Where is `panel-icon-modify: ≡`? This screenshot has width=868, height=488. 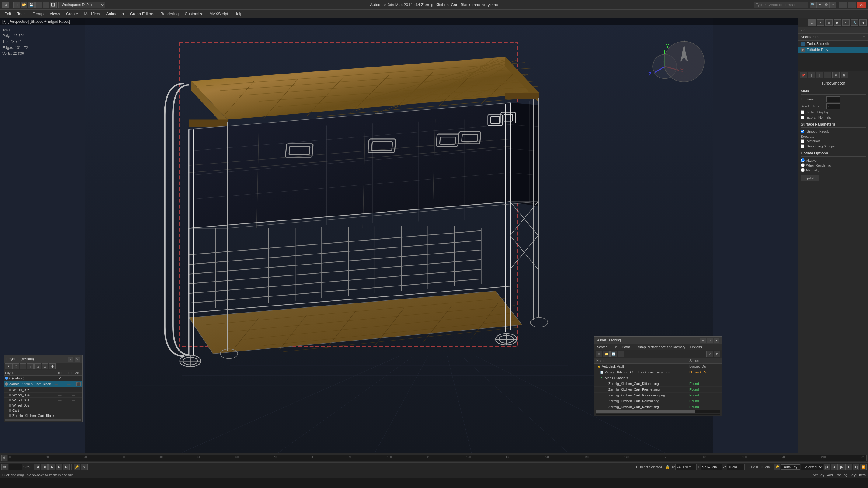
panel-icon-modify: ≡ is located at coordinates (820, 23).